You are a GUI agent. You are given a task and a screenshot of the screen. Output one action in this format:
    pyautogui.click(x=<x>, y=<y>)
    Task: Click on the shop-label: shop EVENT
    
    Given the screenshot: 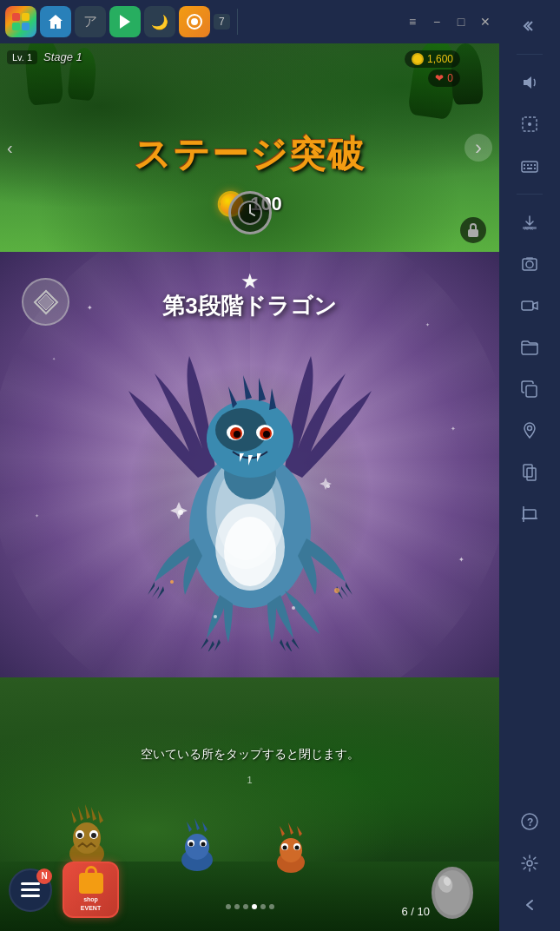 What is the action you would take?
    pyautogui.click(x=90, y=903)
    